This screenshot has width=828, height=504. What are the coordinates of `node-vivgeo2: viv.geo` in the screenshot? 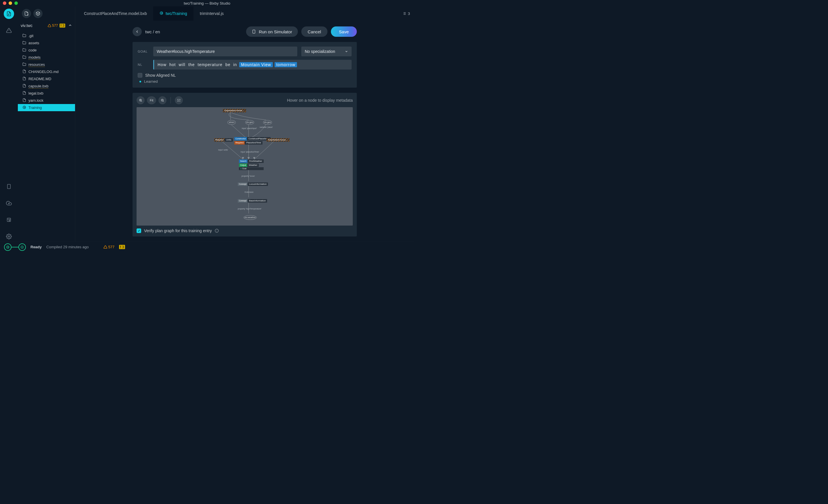 It's located at (267, 122).